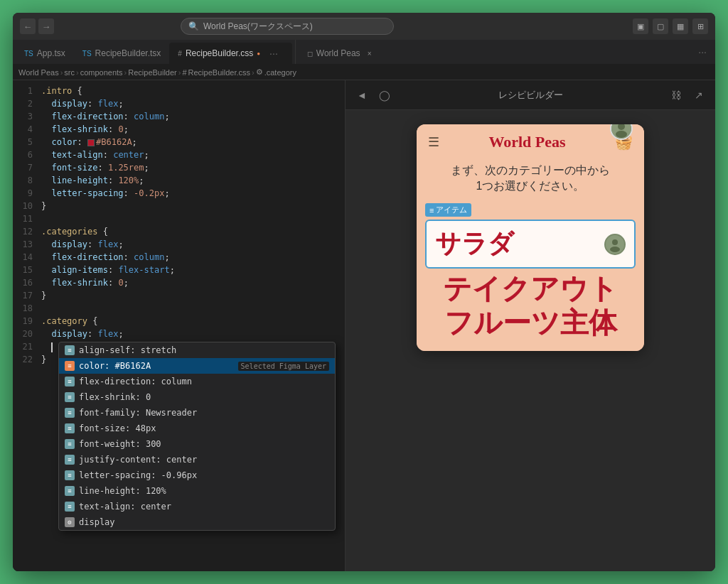 The image size is (728, 584). Describe the element at coordinates (530, 141) in the screenshot. I see `app-header: ☰ World Peas 🧺` at that location.